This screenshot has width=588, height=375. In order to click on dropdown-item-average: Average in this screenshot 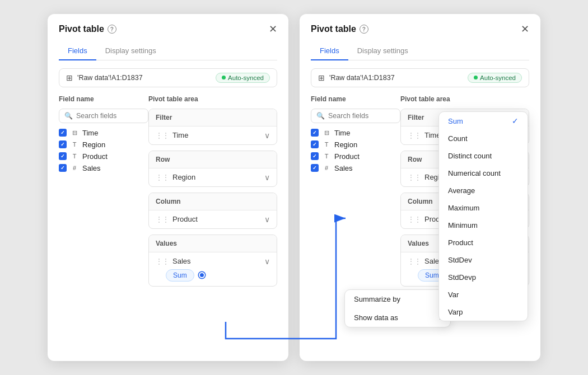, I will do `click(483, 190)`.